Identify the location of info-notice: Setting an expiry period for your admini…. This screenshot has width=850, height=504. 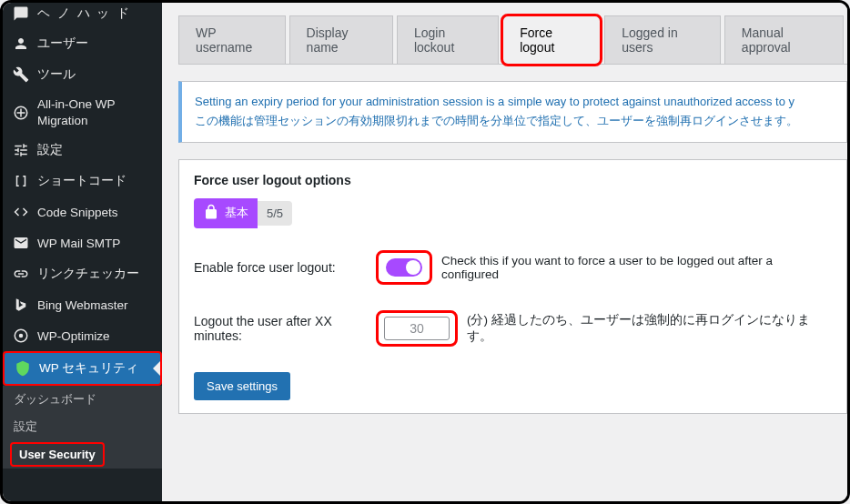
(513, 112).